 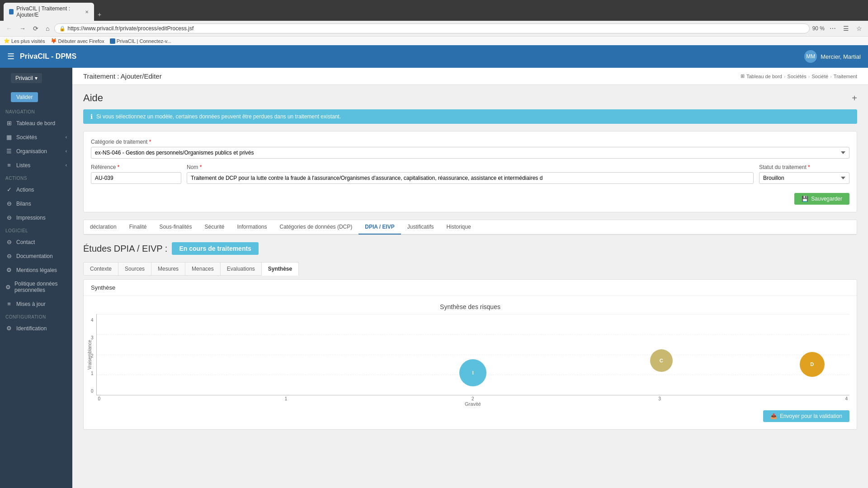 I want to click on forward-button: →, so click(x=23, y=28).